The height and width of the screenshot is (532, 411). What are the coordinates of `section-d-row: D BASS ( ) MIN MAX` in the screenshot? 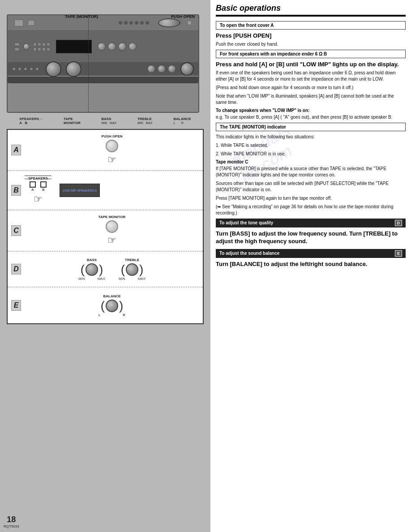 It's located at (105, 270).